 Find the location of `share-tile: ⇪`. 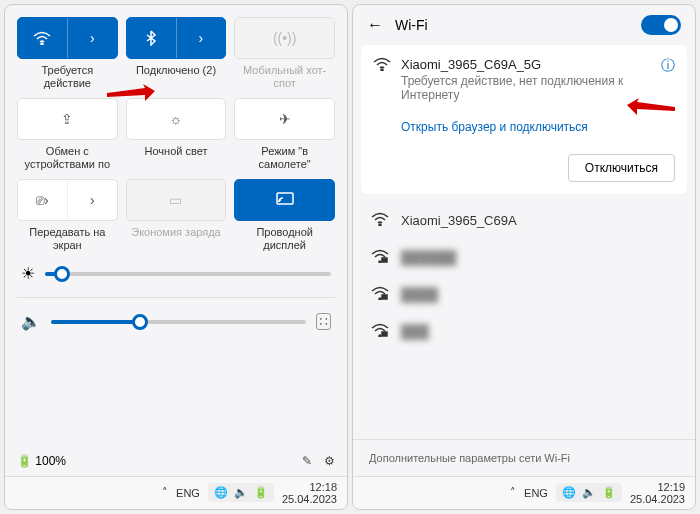

share-tile: ⇪ is located at coordinates (68, 119).